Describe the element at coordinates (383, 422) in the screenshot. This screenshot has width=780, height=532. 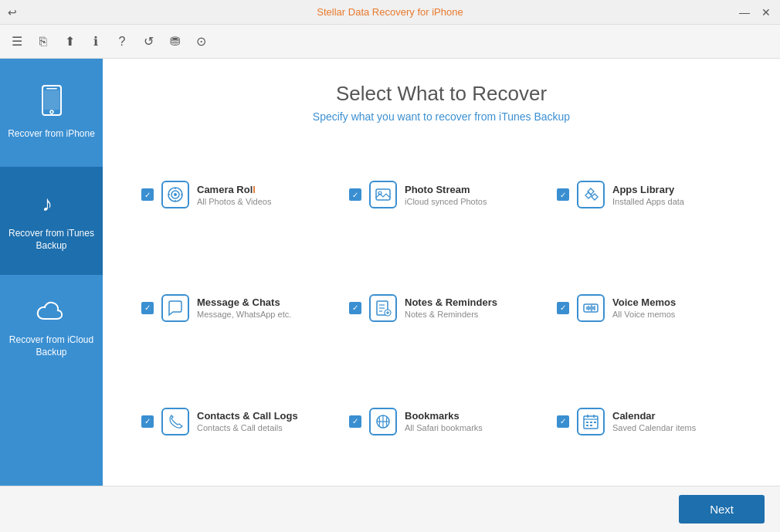
I see `bookmarks-icon` at that location.